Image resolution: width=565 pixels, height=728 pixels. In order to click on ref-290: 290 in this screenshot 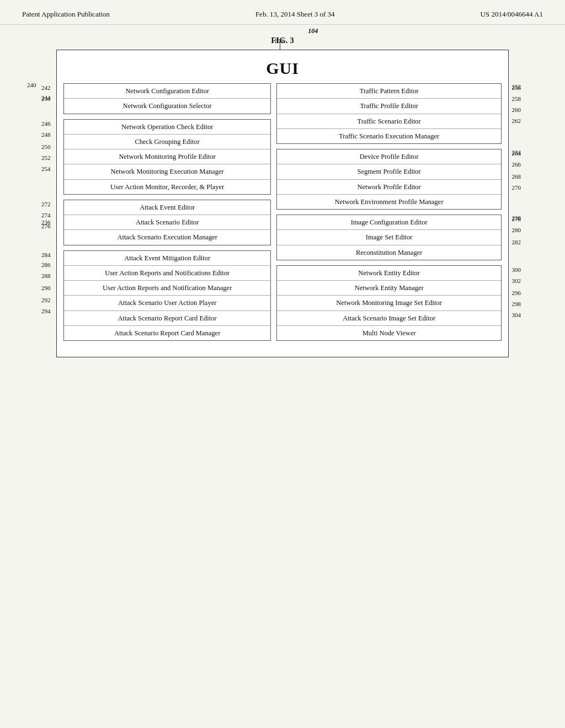, I will do `click(46, 288)`.